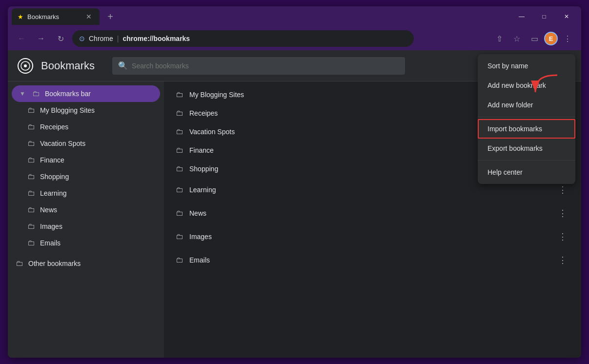  I want to click on tab-favicon: ★, so click(20, 17).